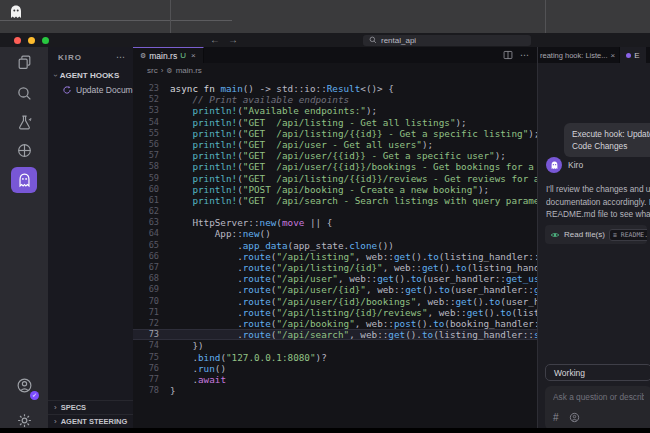  What do you see at coordinates (596, 234) in the screenshot?
I see `read-files-row: Read file(s) ≡ README.` at bounding box center [596, 234].